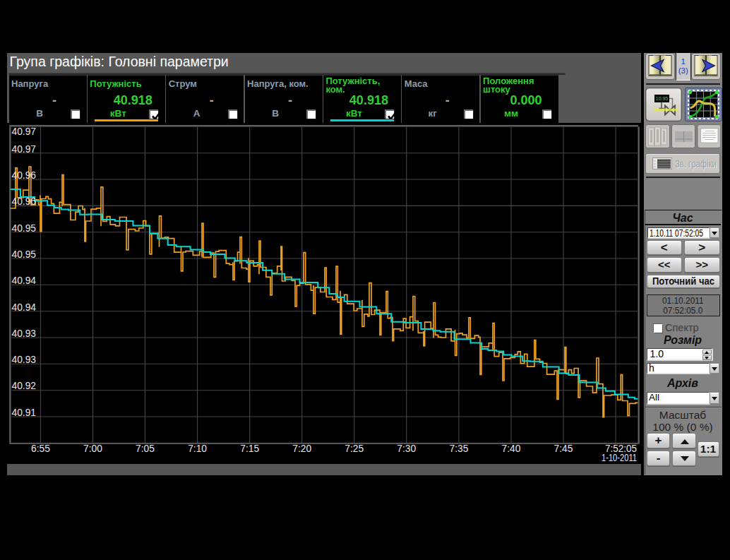  I want to click on svg-text: 40.92, so click(24, 386).